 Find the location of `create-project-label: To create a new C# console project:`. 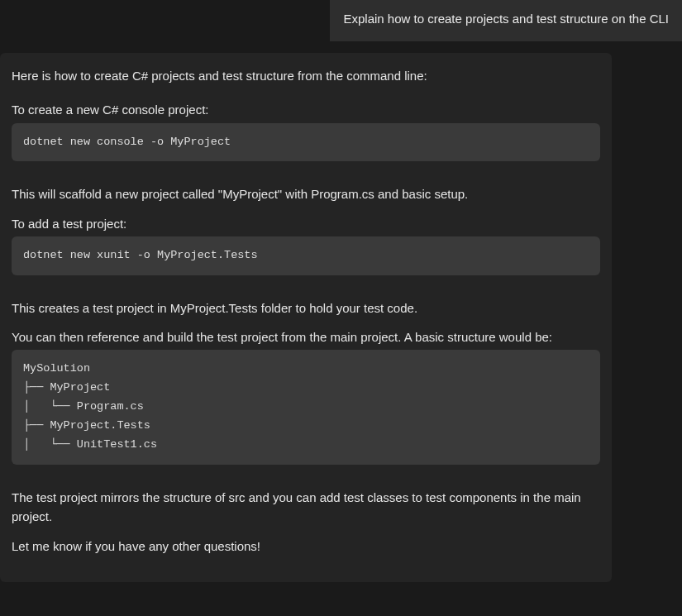

create-project-label: To create a new C# console project: is located at coordinates (306, 109).